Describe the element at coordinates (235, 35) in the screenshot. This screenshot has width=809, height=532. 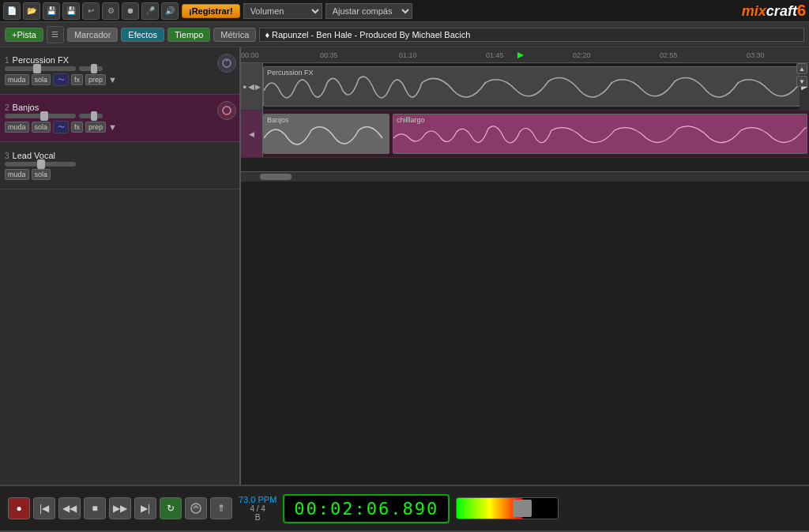
I see `metric-button: Métrica` at that location.